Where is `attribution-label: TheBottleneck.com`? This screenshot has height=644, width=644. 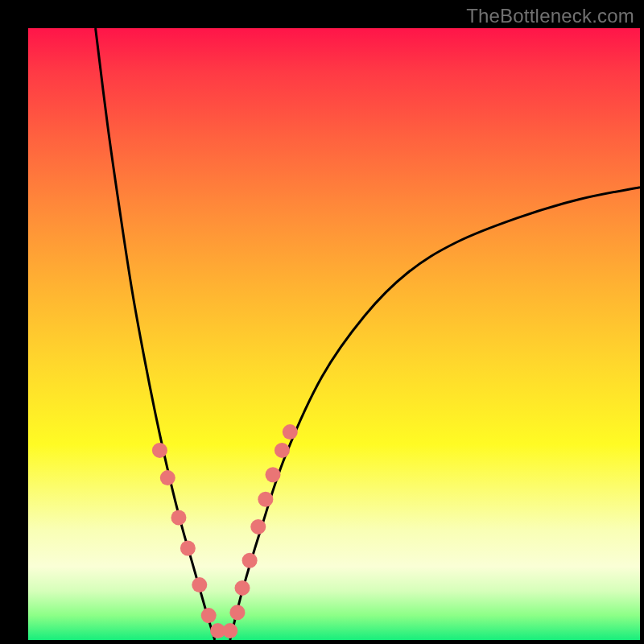
attribution-label: TheBottleneck.com is located at coordinates (551, 16).